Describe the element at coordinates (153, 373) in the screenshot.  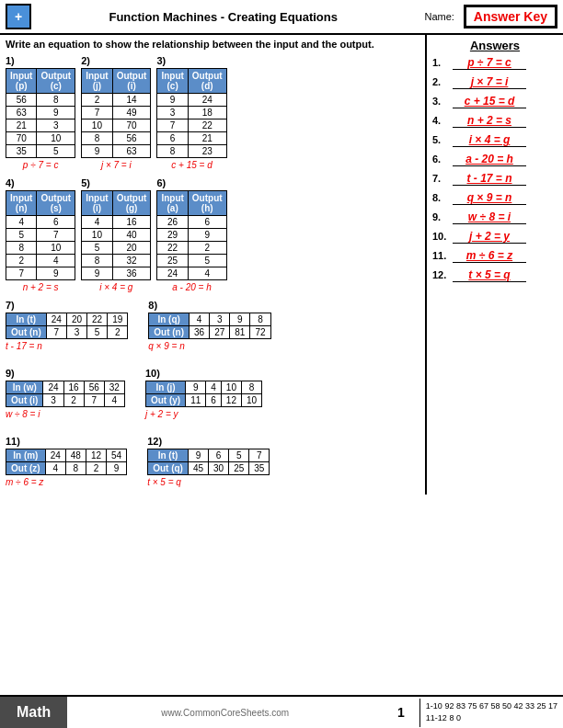
I see `problem-10-number: 10)` at that location.